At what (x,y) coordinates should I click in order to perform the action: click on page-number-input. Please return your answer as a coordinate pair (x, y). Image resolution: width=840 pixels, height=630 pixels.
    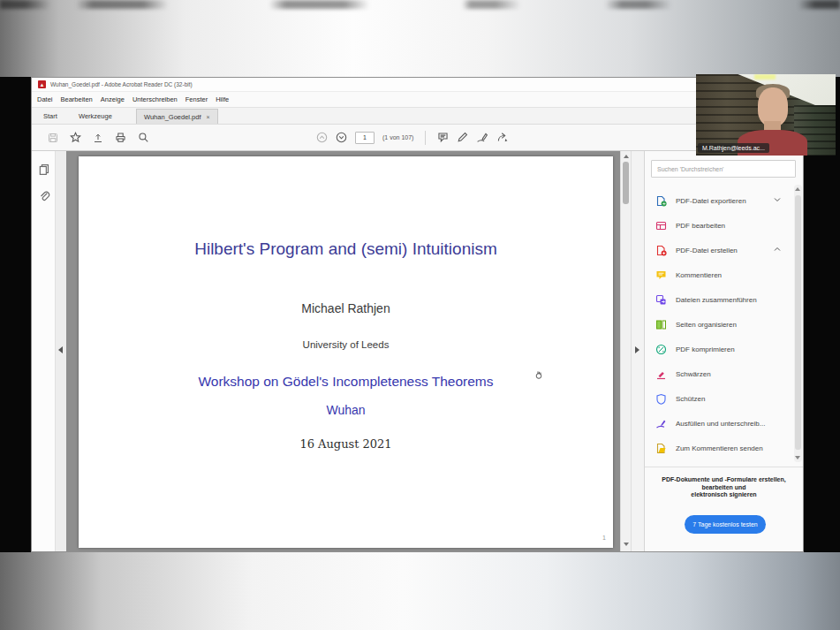
    Looking at the image, I should click on (365, 138).